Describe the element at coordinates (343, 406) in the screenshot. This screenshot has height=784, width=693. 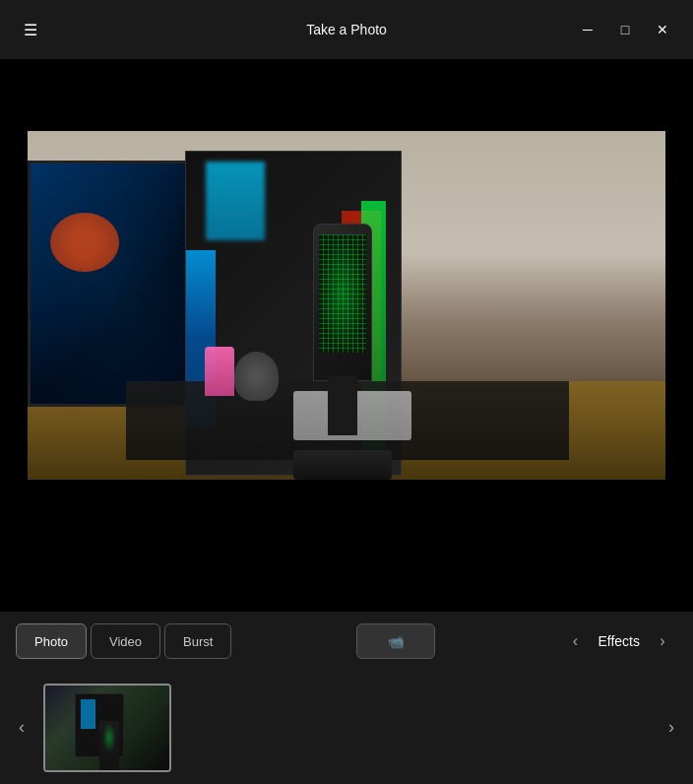
I see `mic-stand` at that location.